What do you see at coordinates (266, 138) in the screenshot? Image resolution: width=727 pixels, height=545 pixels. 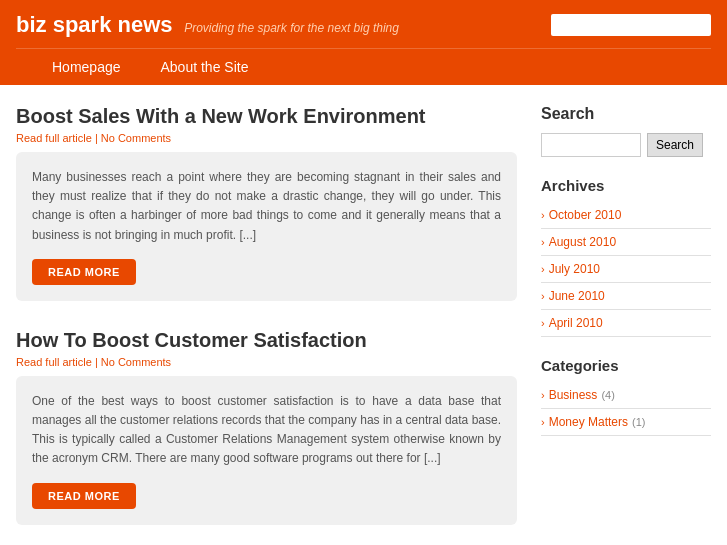 I see `article-1-meta: Read full article | No Comments` at bounding box center [266, 138].